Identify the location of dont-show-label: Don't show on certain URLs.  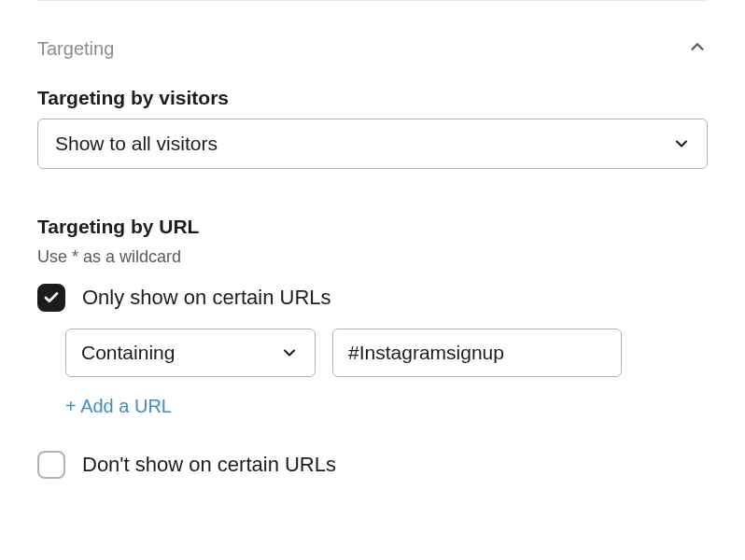
(209, 465).